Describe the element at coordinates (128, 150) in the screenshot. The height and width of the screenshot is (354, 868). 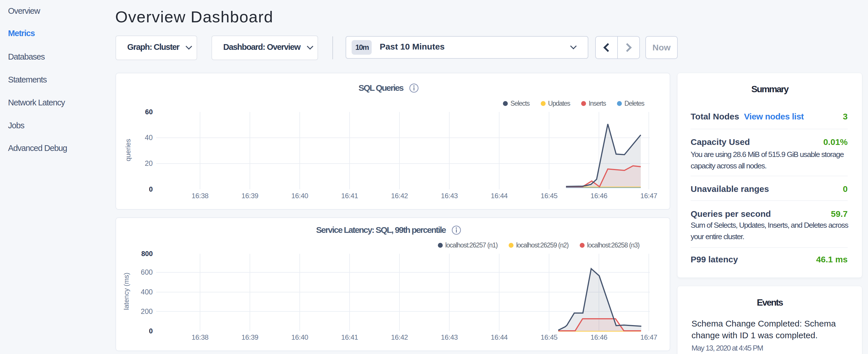
I see `svg-text: queries` at that location.